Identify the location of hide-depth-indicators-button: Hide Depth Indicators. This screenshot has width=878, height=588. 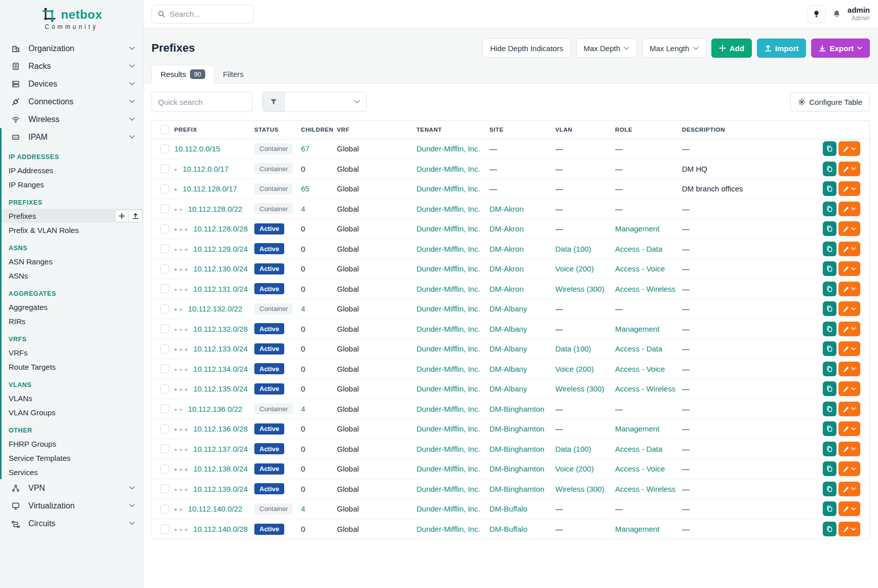
(526, 48).